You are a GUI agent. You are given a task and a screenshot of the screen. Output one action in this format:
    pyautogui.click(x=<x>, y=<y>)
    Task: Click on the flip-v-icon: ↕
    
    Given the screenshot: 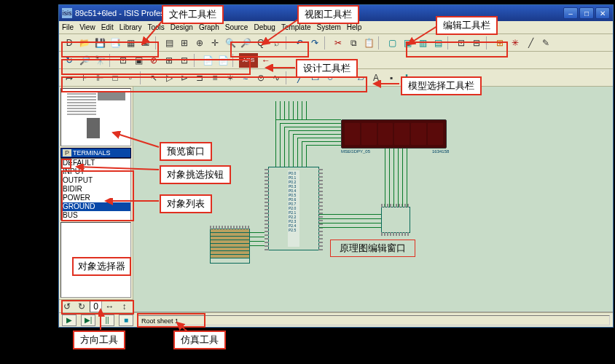 What is the action you would take?
    pyautogui.click(x=124, y=306)
    